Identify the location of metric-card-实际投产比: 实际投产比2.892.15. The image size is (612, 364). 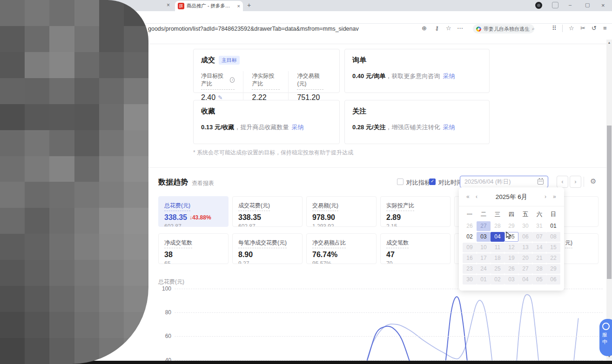
(415, 212).